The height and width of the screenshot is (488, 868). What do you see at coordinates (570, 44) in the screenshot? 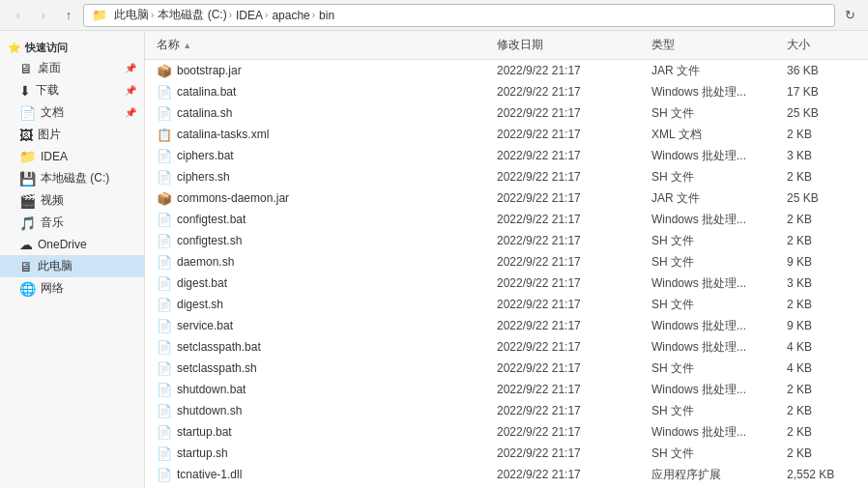
I see `column-date: 修改日期` at bounding box center [570, 44].